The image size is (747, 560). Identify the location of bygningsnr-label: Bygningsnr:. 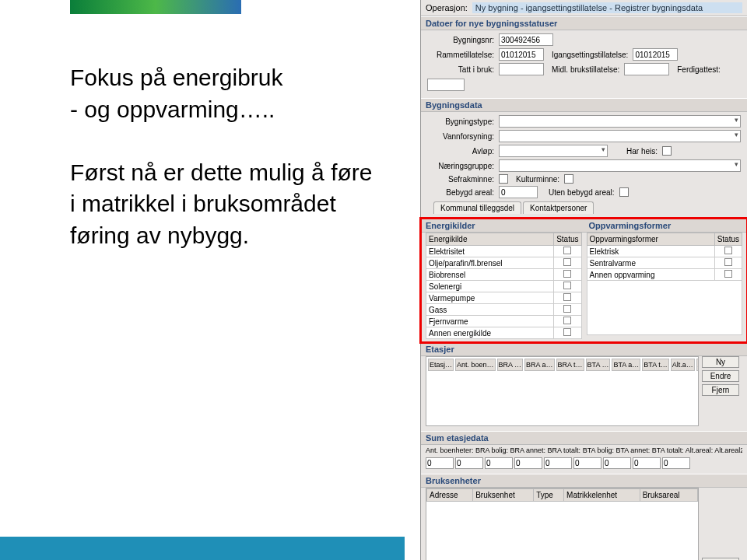
(461, 40).